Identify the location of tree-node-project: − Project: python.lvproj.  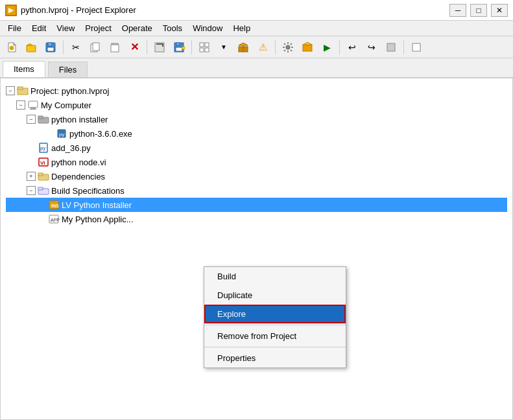
(257, 91).